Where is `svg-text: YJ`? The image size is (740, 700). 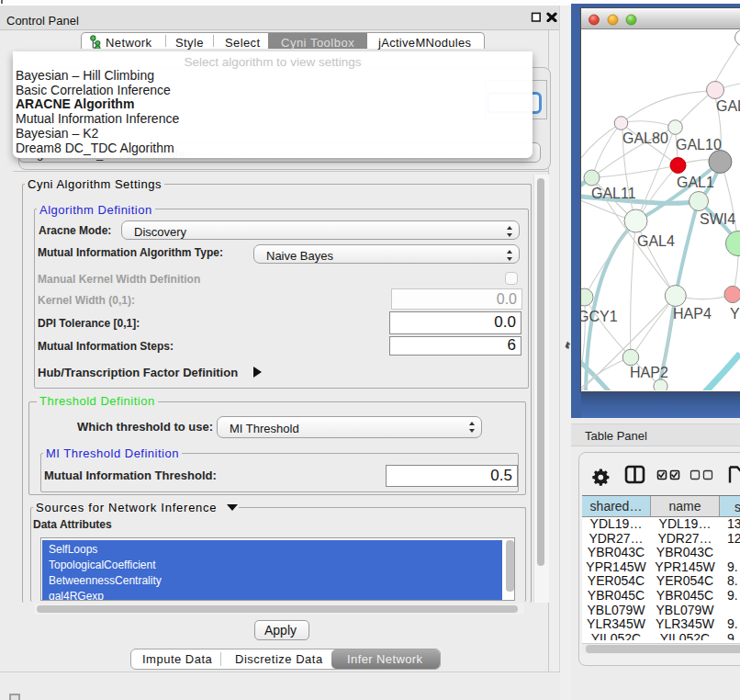
svg-text: YJ is located at coordinates (734, 314).